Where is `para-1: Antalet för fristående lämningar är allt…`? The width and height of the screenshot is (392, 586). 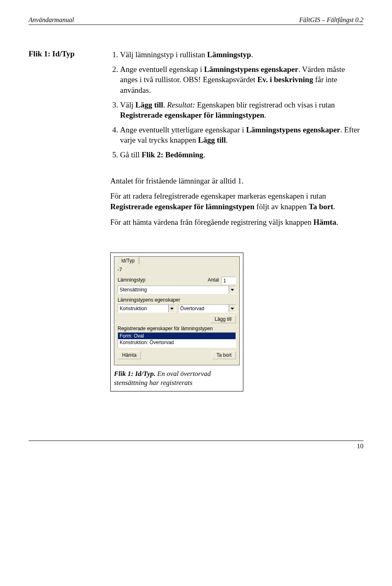 para-1: Antalet för fristående lämningar är allt… is located at coordinates (237, 181).